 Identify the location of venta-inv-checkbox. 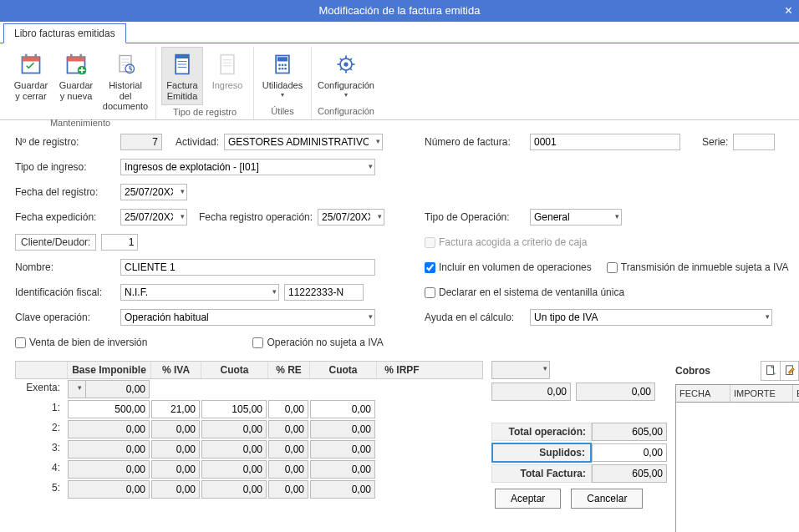
(20, 342).